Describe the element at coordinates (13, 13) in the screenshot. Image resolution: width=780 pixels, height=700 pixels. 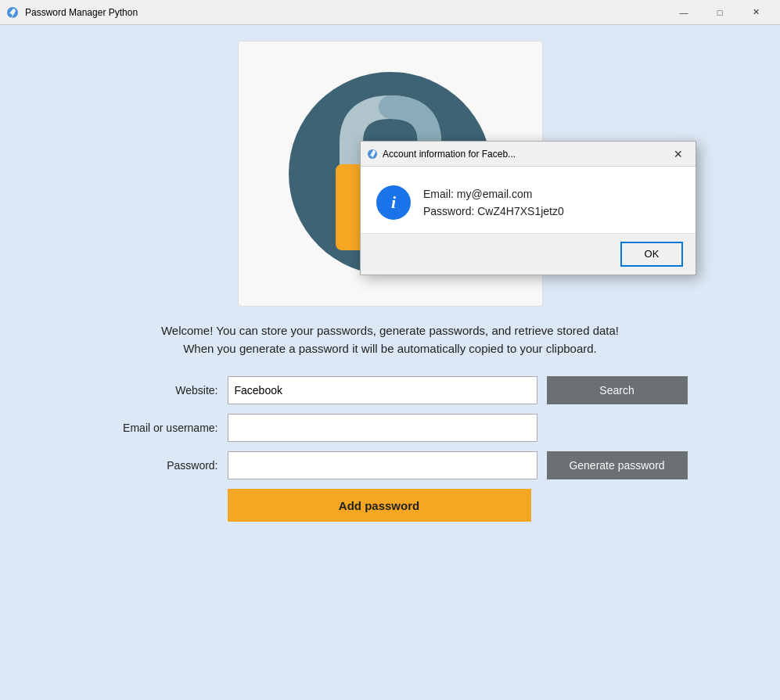
I see `app-icon` at that location.